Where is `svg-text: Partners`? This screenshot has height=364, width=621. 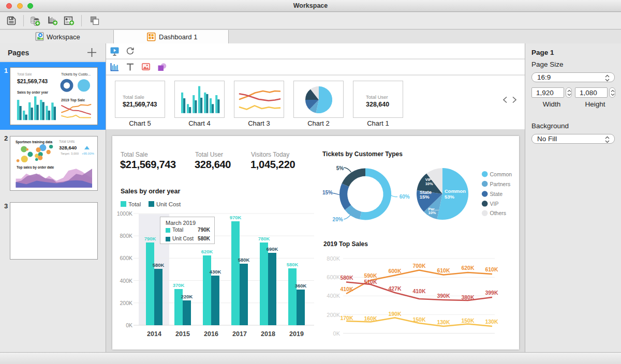 svg-text: Partners is located at coordinates (500, 184).